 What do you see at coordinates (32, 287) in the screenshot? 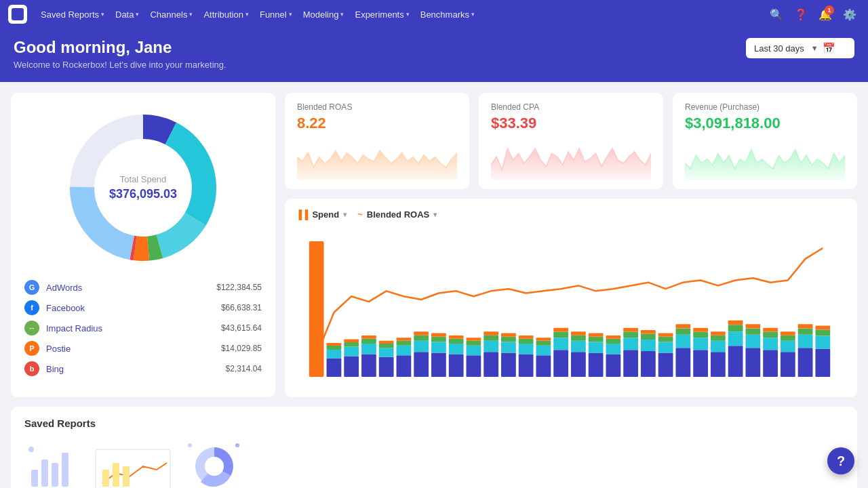
I see `channel-icon-adwords: G` at bounding box center [32, 287].